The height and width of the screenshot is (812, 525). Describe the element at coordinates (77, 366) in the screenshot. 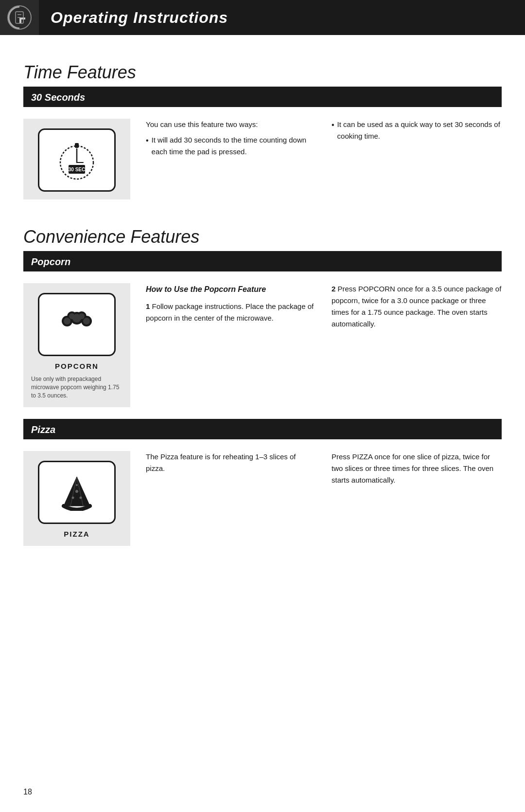

I see `popcorn-device-label: POPCORN` at that location.